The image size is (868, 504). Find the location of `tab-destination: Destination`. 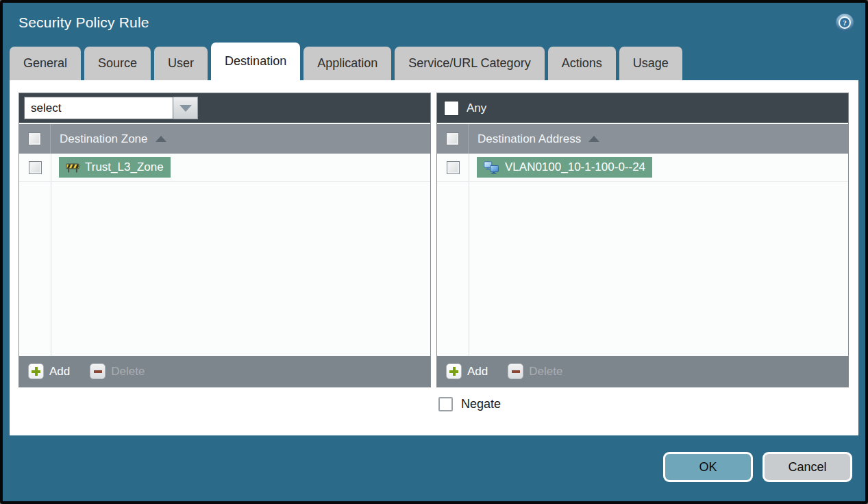

tab-destination: Destination is located at coordinates (256, 62).